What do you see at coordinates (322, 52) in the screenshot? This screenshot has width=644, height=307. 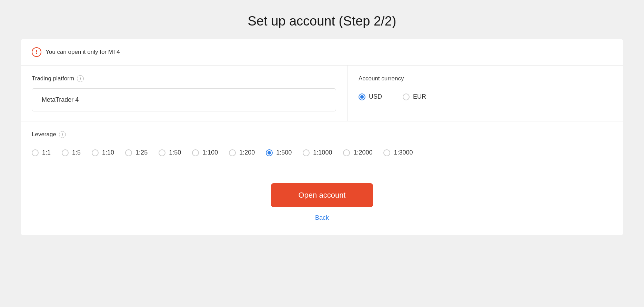 I see `warning-banner: ! You can open it only for MT4` at bounding box center [322, 52].